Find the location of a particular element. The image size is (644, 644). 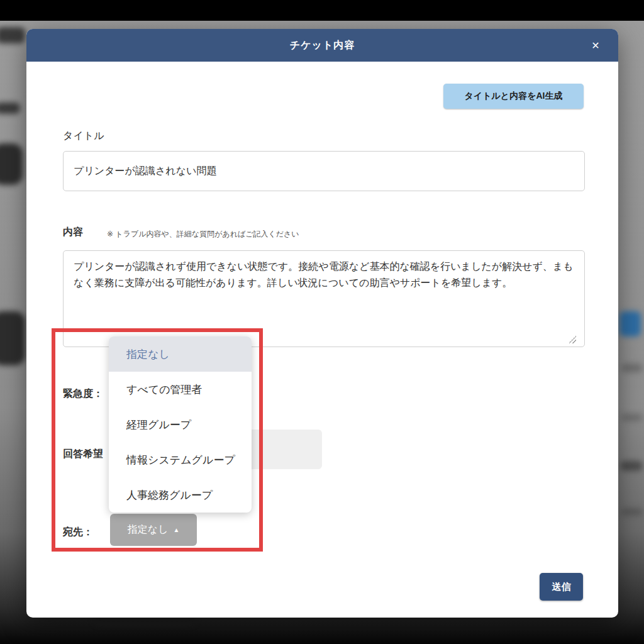

content-textarea: プリンターが認識されず使用できない状態です。接続や電源など基本的な確認を行いまし… is located at coordinates (324, 299).